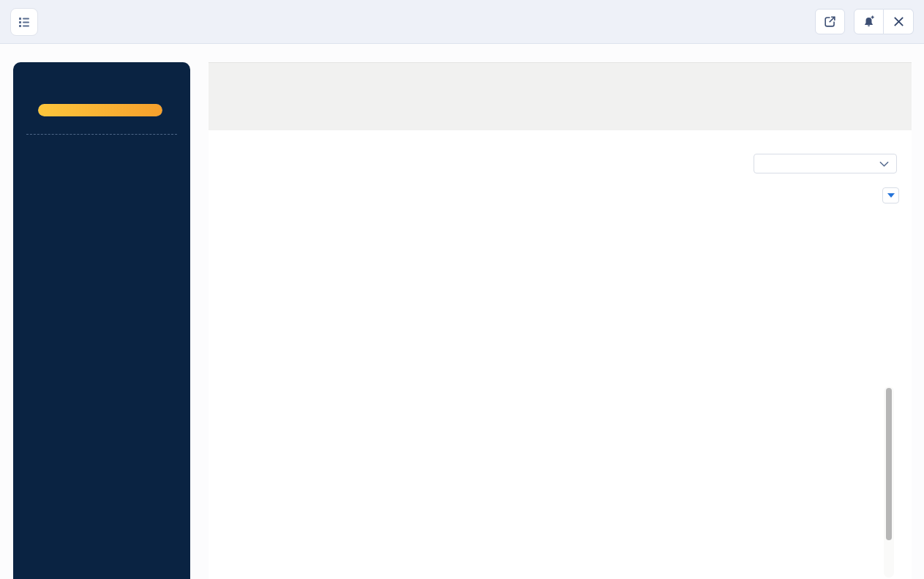 This screenshot has width=924, height=579. Describe the element at coordinates (891, 195) in the screenshot. I see `collapse-charts-button` at that location.